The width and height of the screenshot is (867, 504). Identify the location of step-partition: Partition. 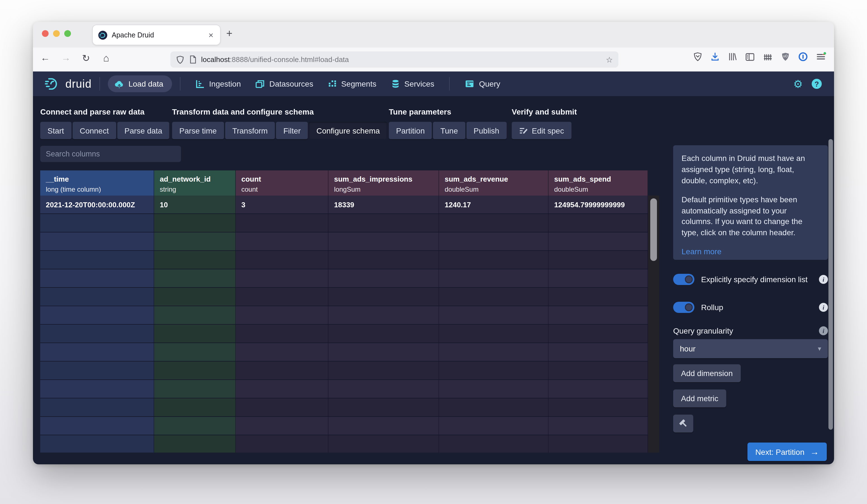
(410, 130).